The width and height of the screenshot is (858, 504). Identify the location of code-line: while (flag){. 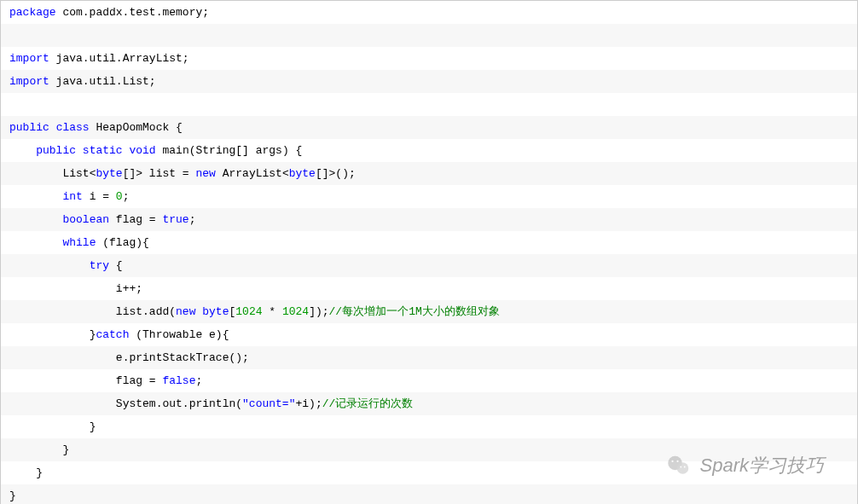
(429, 242).